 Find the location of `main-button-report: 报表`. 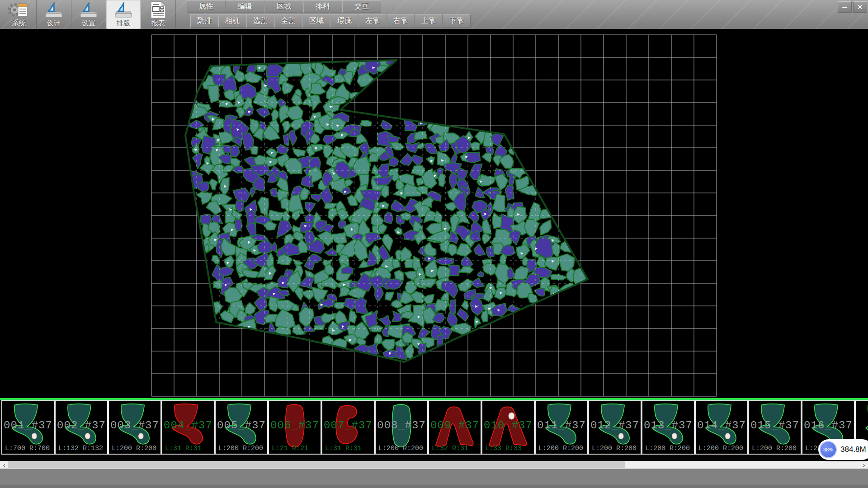

main-button-report: 报表 is located at coordinates (158, 14).